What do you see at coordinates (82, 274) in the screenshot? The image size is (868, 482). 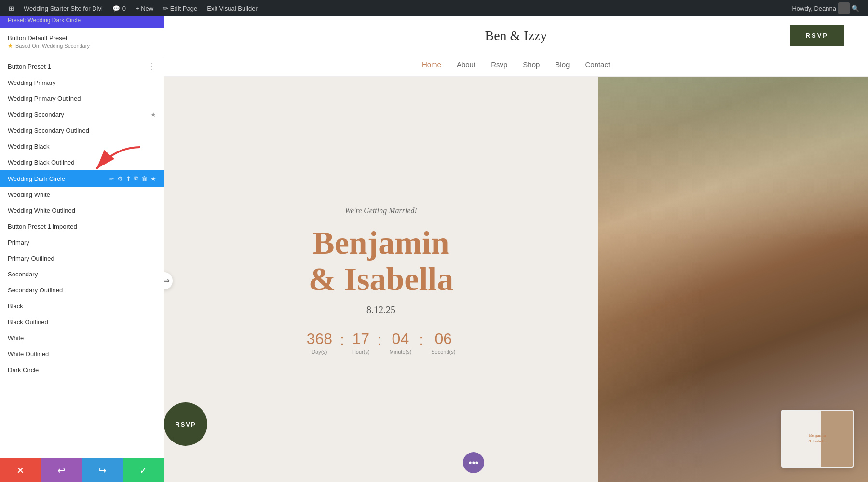 I see `list-item: Secondary` at bounding box center [82, 274].